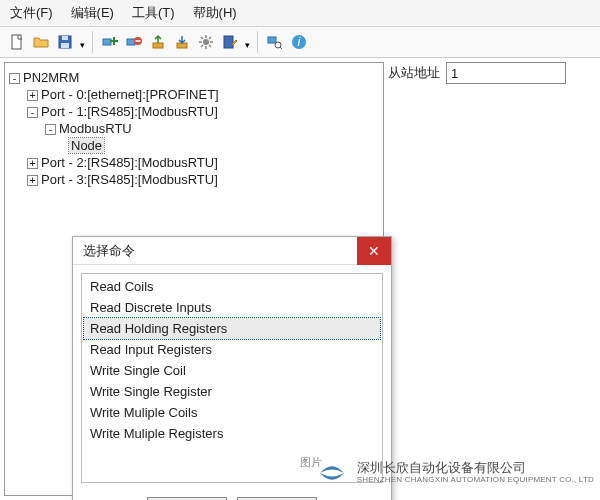 This screenshot has height=500, width=600. Describe the element at coordinates (232, 308) in the screenshot. I see `list-item: Read Discrete Inputs` at that location.